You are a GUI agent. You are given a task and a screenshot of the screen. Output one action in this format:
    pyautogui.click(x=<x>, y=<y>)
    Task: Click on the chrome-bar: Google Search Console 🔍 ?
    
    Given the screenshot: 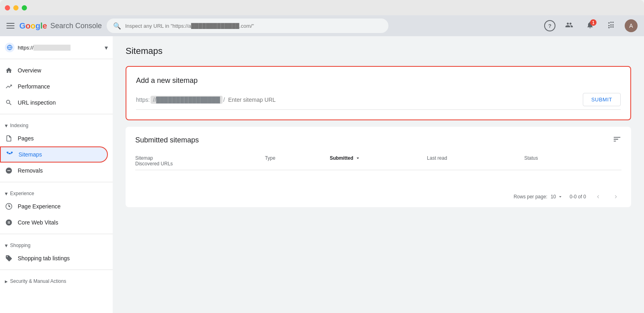 What is the action you would take?
    pyautogui.click(x=322, y=26)
    